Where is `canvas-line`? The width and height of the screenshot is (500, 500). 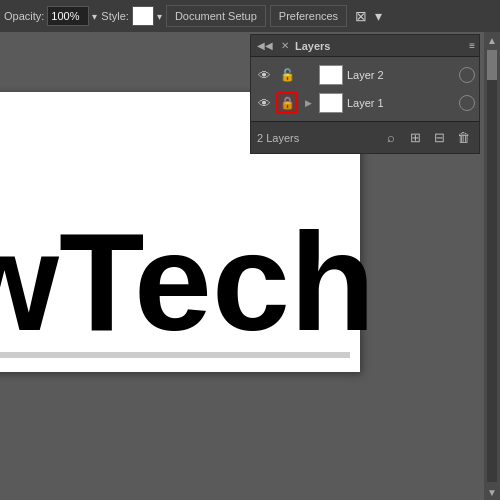
canvas-line is located at coordinates (175, 355).